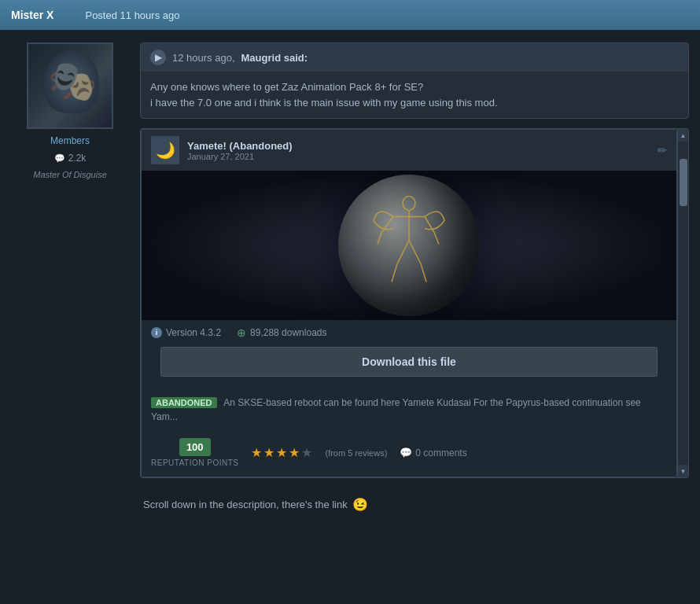  I want to click on quote-line2: i have the 7.0 one and i think is the ma…, so click(414, 103).